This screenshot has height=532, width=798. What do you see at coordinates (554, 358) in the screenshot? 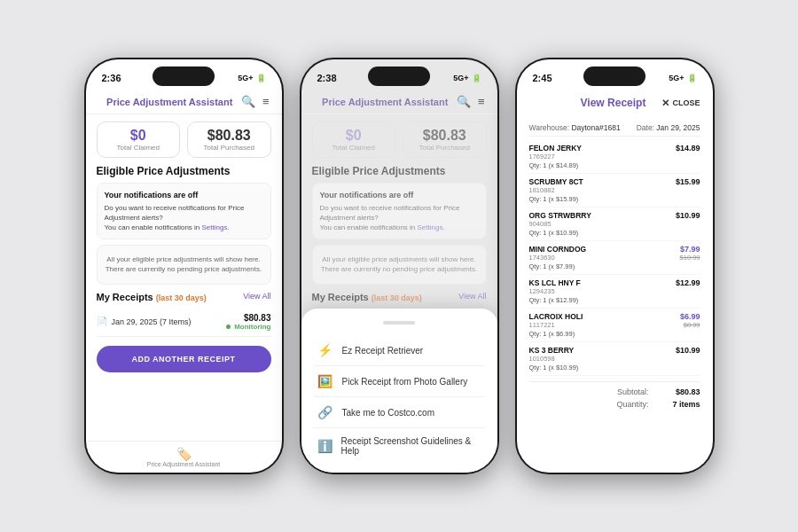
I see `item-id-6: 1010598` at bounding box center [554, 358].